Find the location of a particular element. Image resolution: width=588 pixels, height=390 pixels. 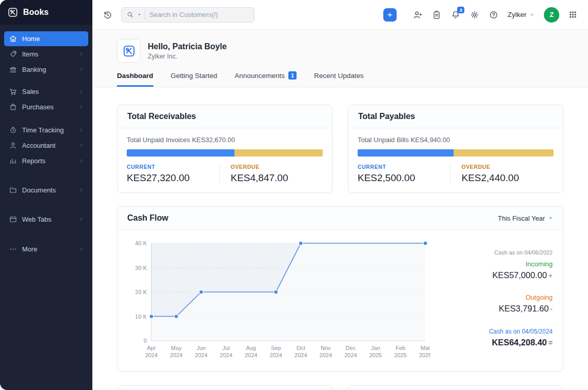

sidebar-item-reports: Reports is located at coordinates (46, 161).